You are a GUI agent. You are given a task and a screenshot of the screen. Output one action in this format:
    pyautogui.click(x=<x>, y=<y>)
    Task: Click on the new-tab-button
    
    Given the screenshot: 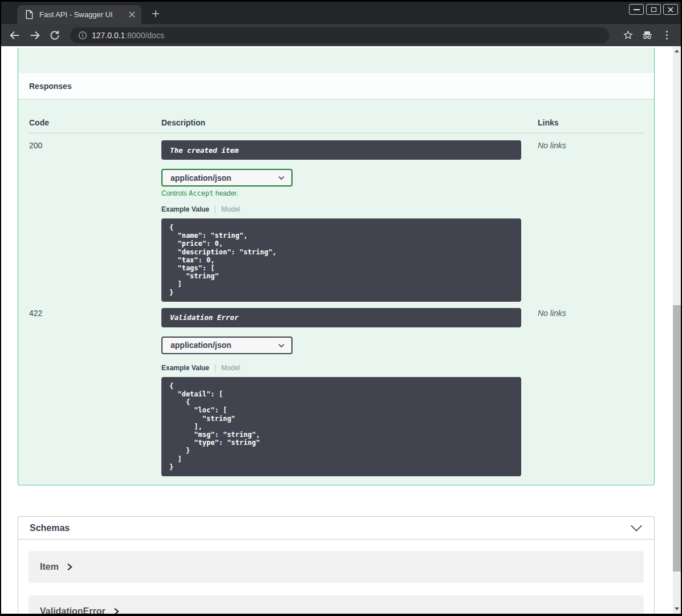 What is the action you would take?
    pyautogui.click(x=156, y=14)
    